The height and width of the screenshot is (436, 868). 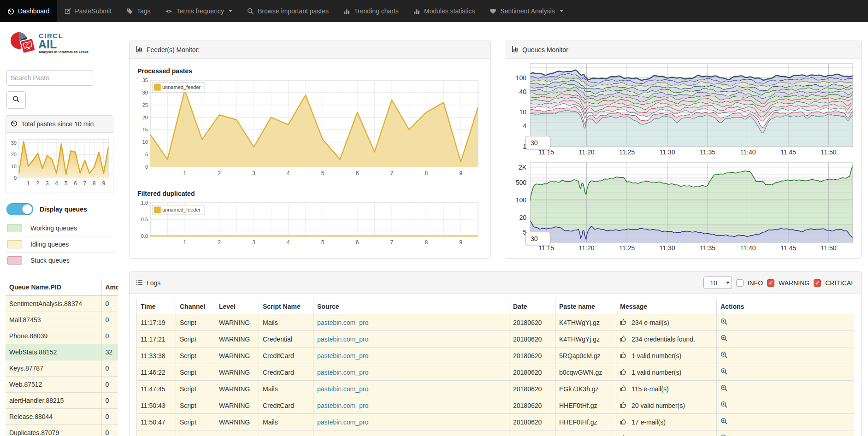 I want to click on queues-monitor-title: Queues Monitor, so click(x=545, y=50).